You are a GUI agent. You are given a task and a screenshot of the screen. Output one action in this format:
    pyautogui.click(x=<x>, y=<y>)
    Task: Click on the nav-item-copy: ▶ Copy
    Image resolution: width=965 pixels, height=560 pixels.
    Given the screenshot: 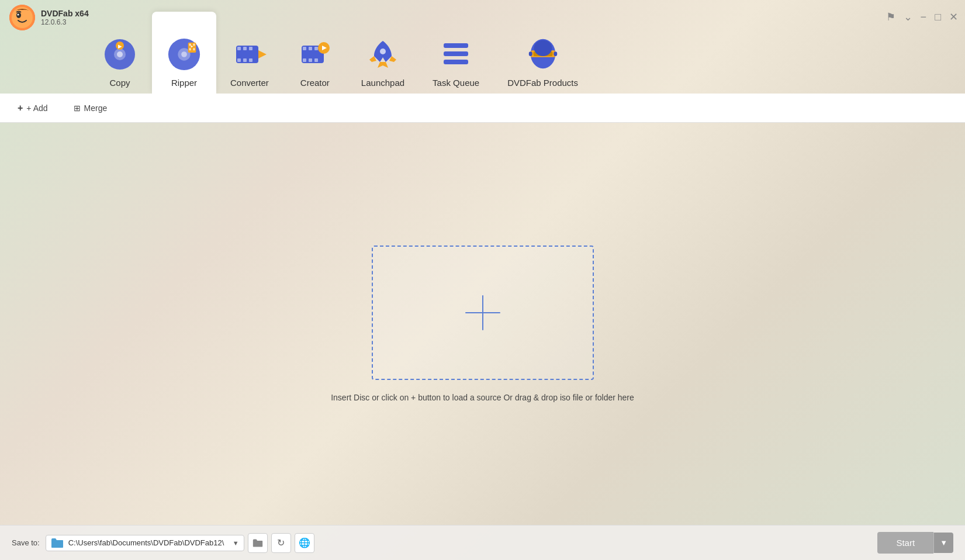 What is the action you would take?
    pyautogui.click(x=120, y=53)
    